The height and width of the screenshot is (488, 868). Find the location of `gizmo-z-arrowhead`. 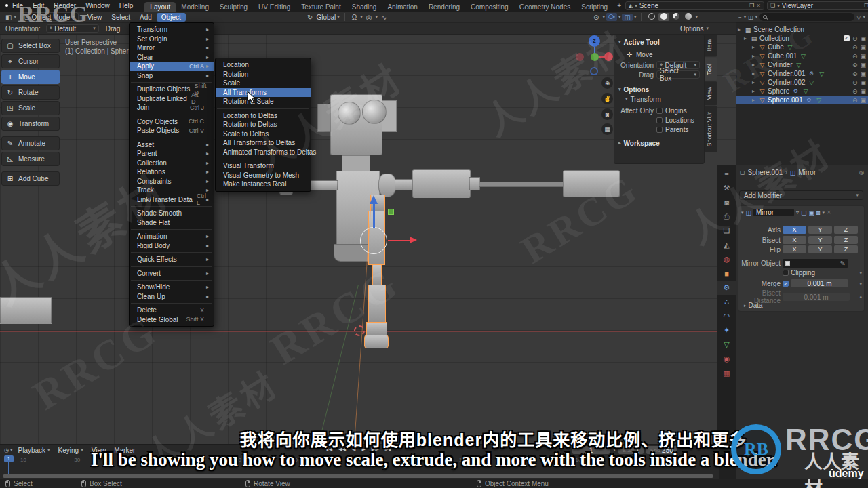

gizmo-z-arrowhead is located at coordinates (374, 199).